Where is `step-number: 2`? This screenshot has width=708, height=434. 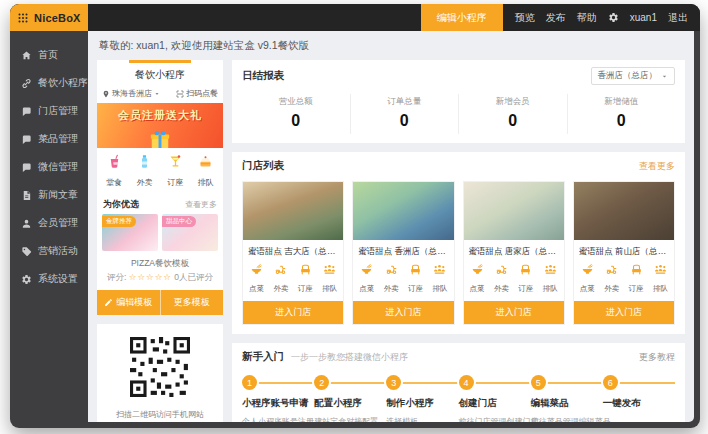
step-number: 2 is located at coordinates (322, 382).